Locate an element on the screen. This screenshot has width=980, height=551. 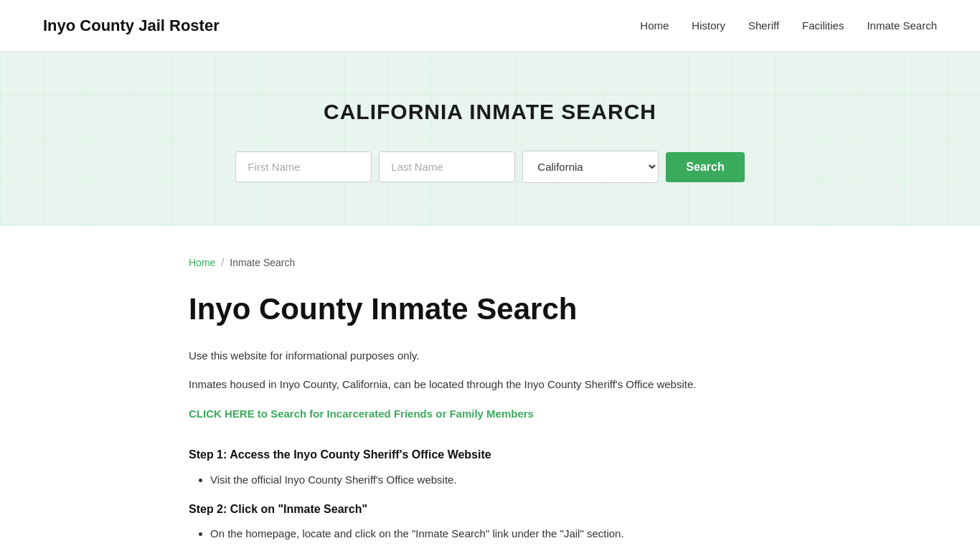
site-logo: Inyo County Jail Roster is located at coordinates (131, 26).